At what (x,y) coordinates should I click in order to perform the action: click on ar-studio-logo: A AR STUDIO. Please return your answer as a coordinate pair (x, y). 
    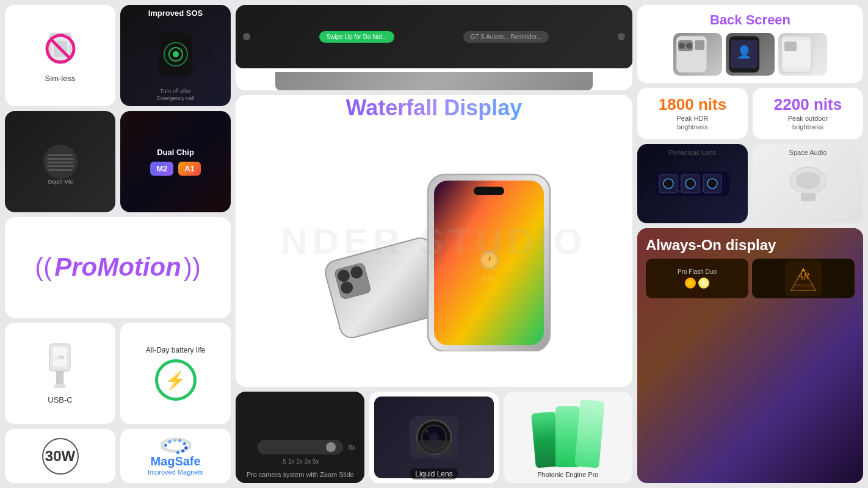
    Looking at the image, I should click on (803, 278).